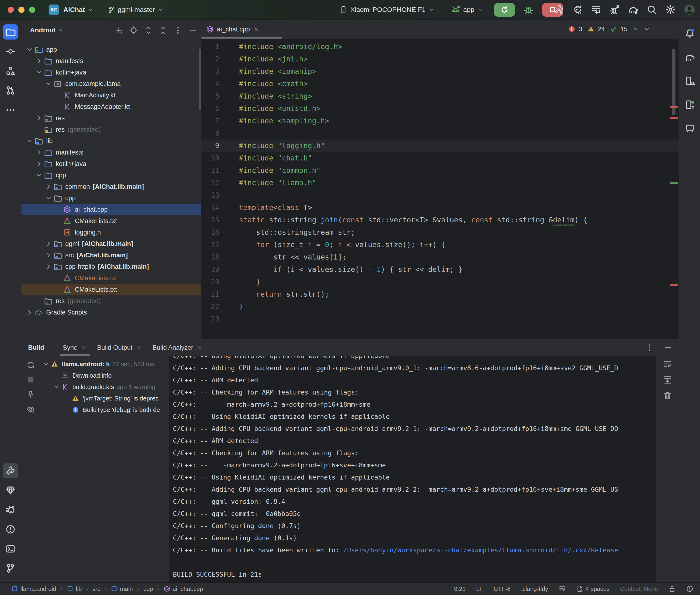 The width and height of the screenshot is (700, 595). What do you see at coordinates (105, 410) in the screenshot?
I see `build-tree-item: BuildType 'debug' is both de` at bounding box center [105, 410].